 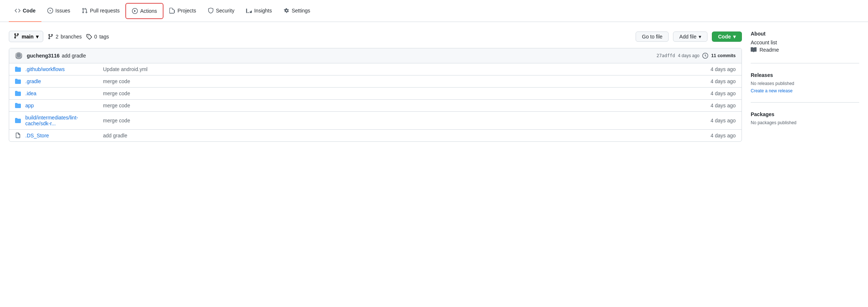 What do you see at coordinates (666, 56) in the screenshot?
I see `commit-hash: 27adffd` at bounding box center [666, 56].